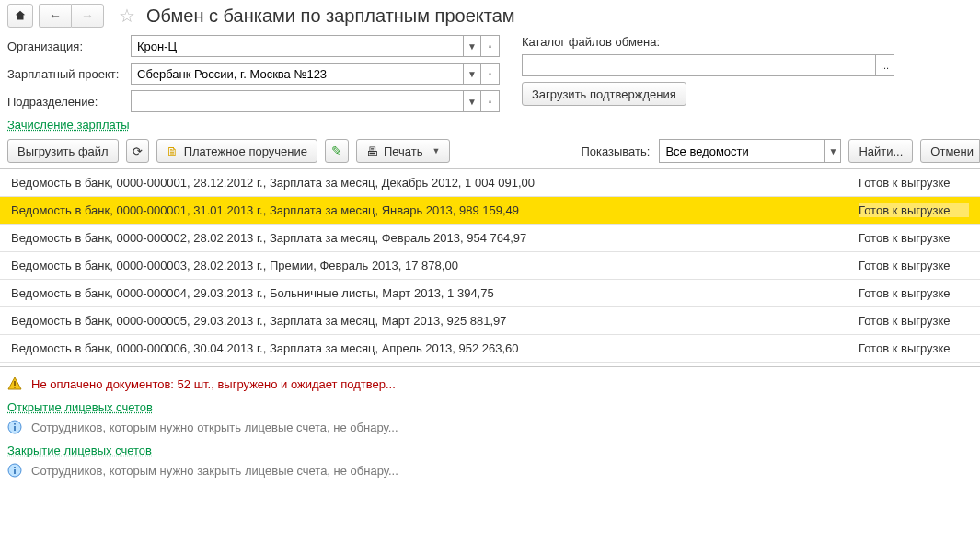  Describe the element at coordinates (237, 151) in the screenshot. I see `payment-order-button: 🗎 Платежное поручение` at that location.